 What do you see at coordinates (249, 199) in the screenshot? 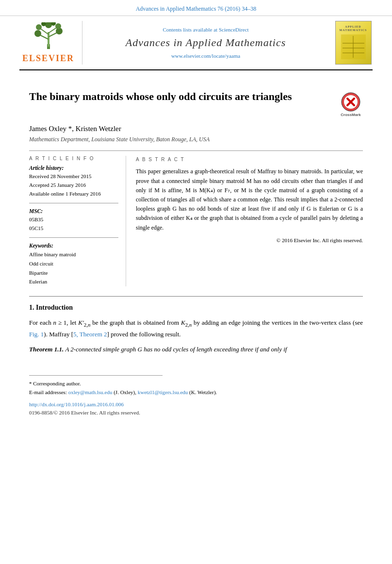
I see `abstract-text: This paper generalizes a graph-theoretic…` at bounding box center [249, 199].